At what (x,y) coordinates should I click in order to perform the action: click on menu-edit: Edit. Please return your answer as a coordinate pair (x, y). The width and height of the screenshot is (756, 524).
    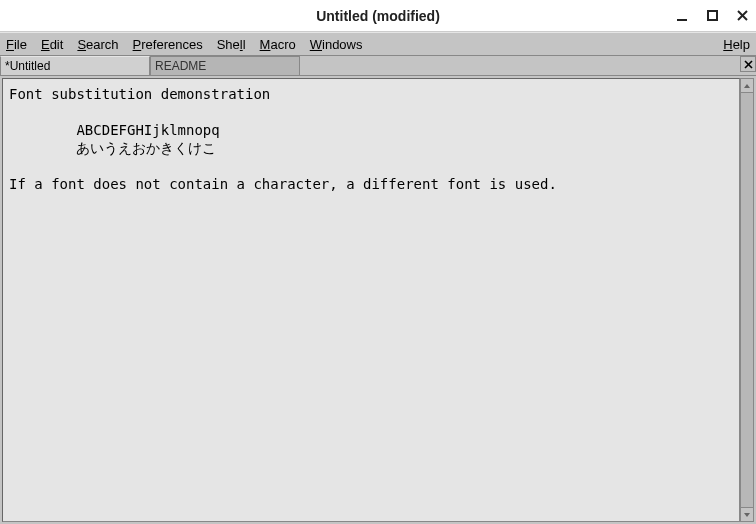
    Looking at the image, I should click on (52, 44).